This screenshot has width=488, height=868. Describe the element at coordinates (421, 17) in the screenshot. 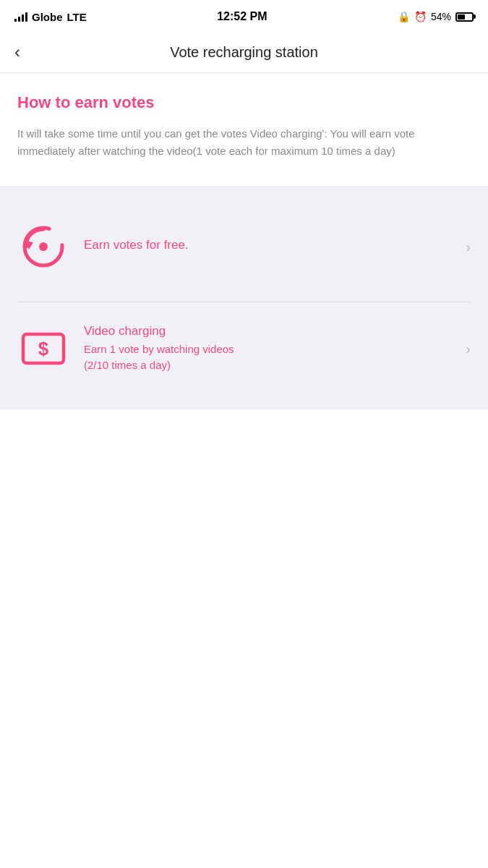

I see `alarm-icon: ⏰` at that location.